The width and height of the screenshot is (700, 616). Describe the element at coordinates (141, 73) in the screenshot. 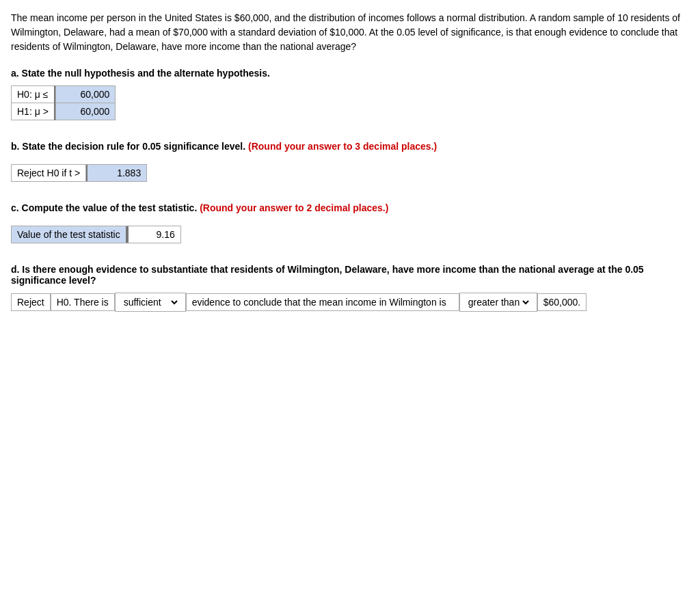

I see `part-a-label-text: a. State the null hypothesis and the alt…` at that location.